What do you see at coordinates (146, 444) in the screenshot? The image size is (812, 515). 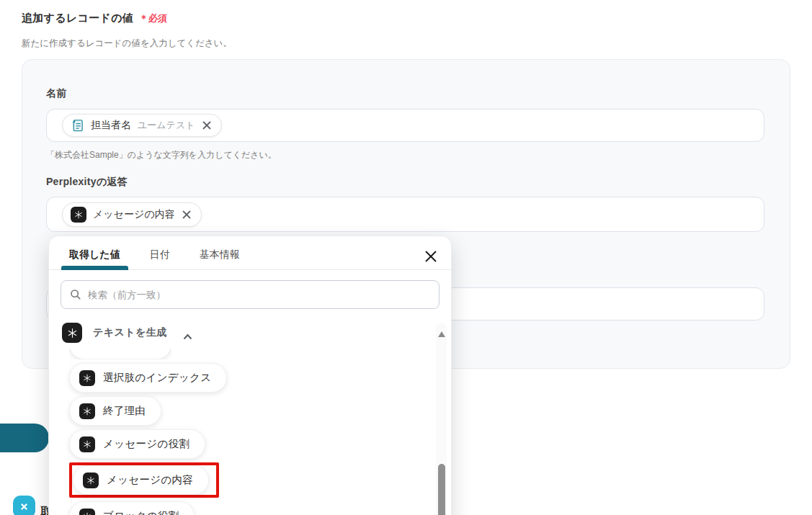 I see `option-label: メッセージの役割` at bounding box center [146, 444].